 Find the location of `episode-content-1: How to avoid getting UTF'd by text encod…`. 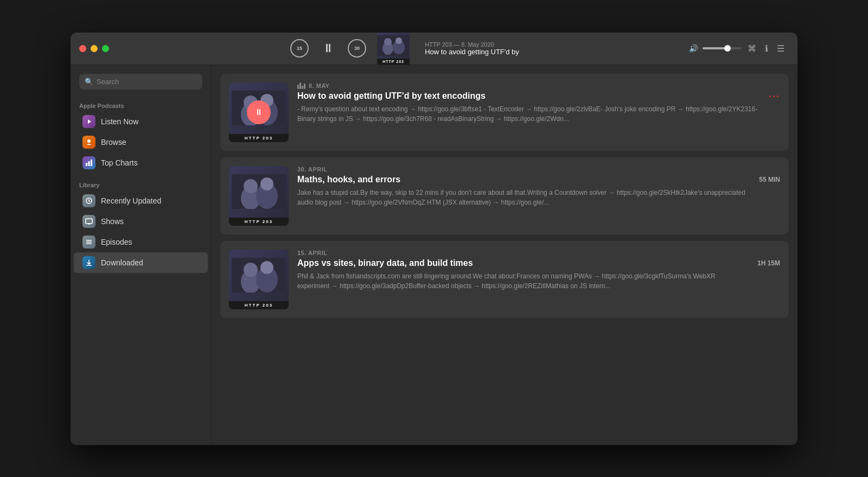

episode-content-1: How to avoid getting UTF'd by text encod… is located at coordinates (533, 107).